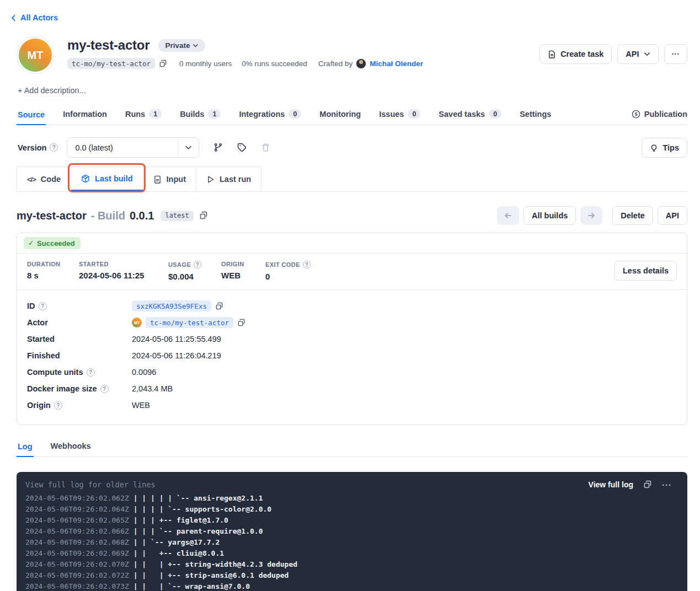 This screenshot has width=700, height=591. What do you see at coordinates (549, 216) in the screenshot?
I see `all-builds-button: All builds` at bounding box center [549, 216].